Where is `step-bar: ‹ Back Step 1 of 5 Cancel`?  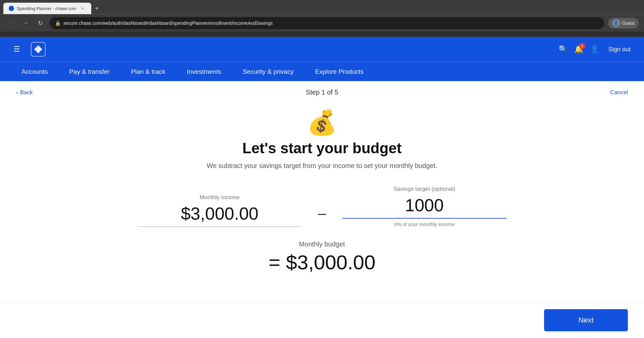 step-bar: ‹ Back Step 1 of 5 Cancel is located at coordinates (322, 93).